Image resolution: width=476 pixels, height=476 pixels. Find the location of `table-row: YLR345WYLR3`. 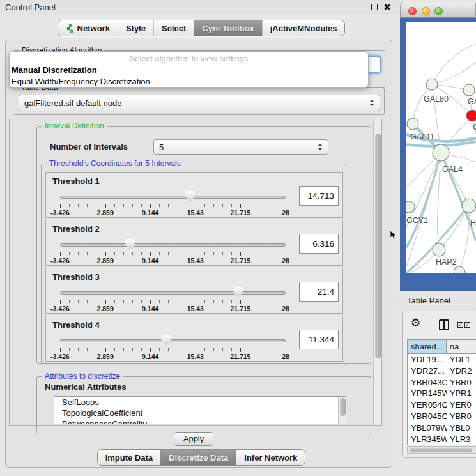

table-row: YLR345WYLR3 is located at coordinates (442, 440).